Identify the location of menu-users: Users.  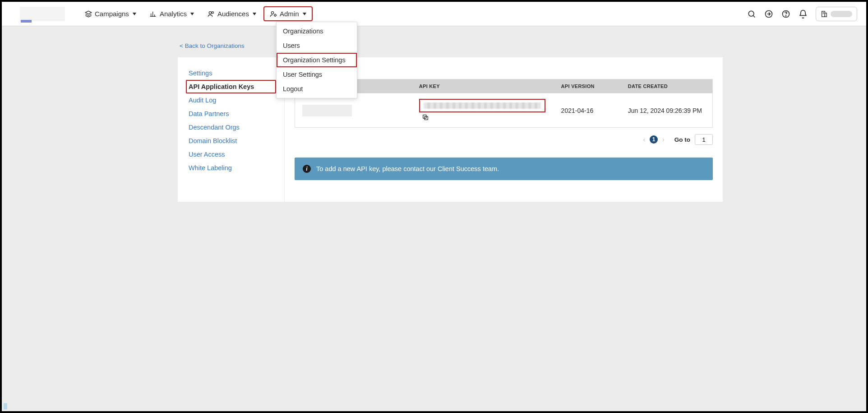
(317, 46).